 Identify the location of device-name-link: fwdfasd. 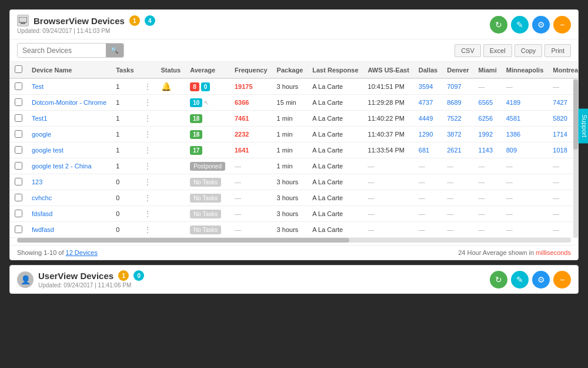
(43, 230).